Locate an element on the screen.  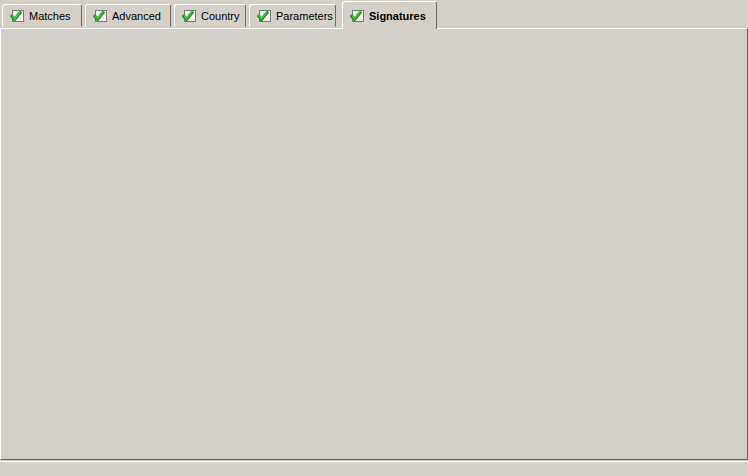
tab-label: Parameters is located at coordinates (304, 16).